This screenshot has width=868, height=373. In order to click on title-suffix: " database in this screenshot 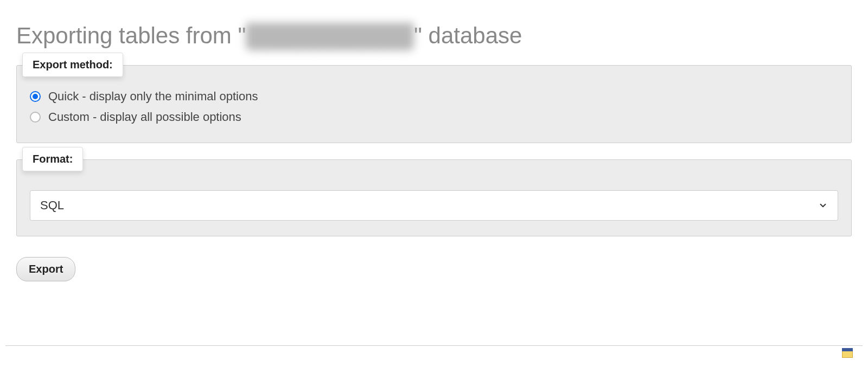, I will do `click(468, 36)`.